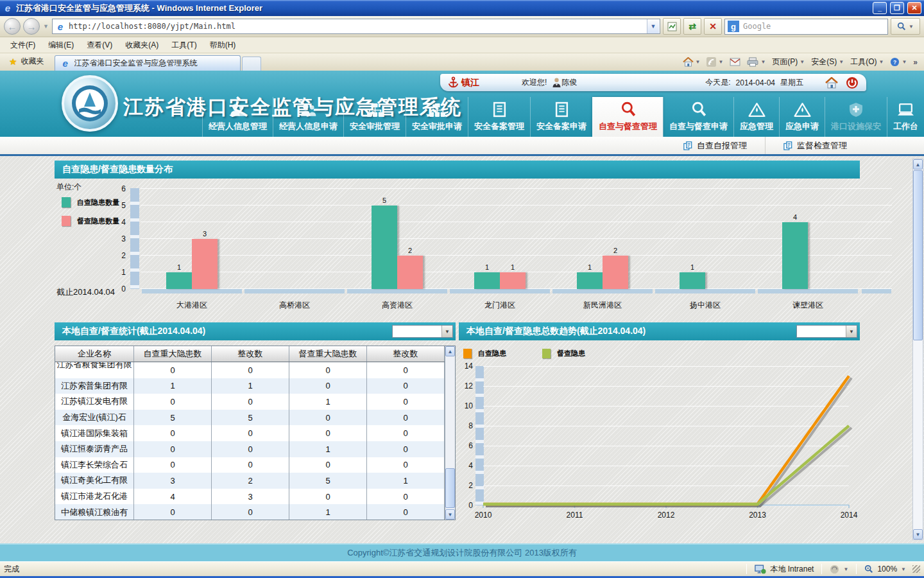 The height and width of the screenshot is (578, 924). Describe the element at coordinates (918, 349) in the screenshot. I see `page-scrollbar: ▲ ▼` at that location.